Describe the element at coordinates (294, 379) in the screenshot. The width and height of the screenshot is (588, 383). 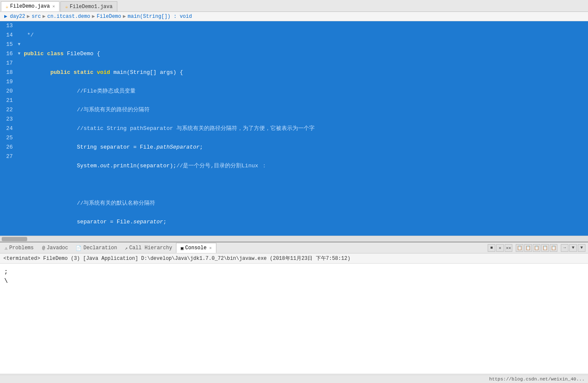
I see `status-bar: https://blog.csdn.net/weixin_40...` at that location.